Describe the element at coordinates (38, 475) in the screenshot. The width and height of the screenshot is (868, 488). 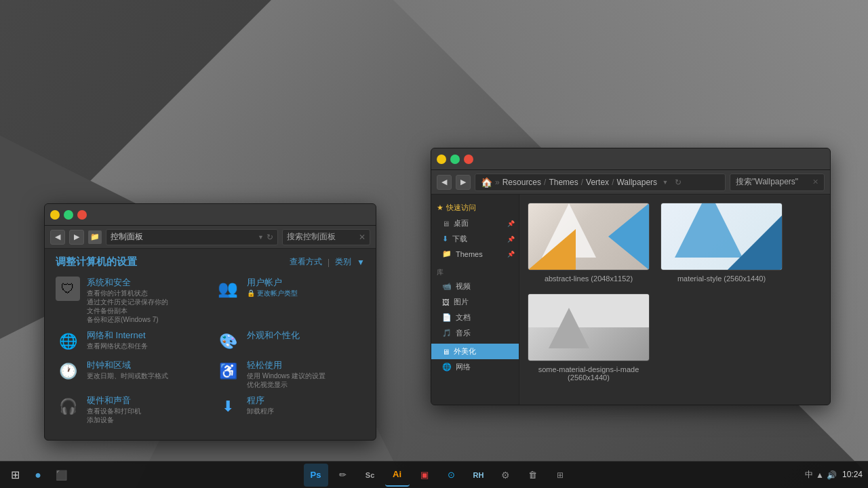
I see `taskbar-left: ⊞ ● ⬛` at that location.